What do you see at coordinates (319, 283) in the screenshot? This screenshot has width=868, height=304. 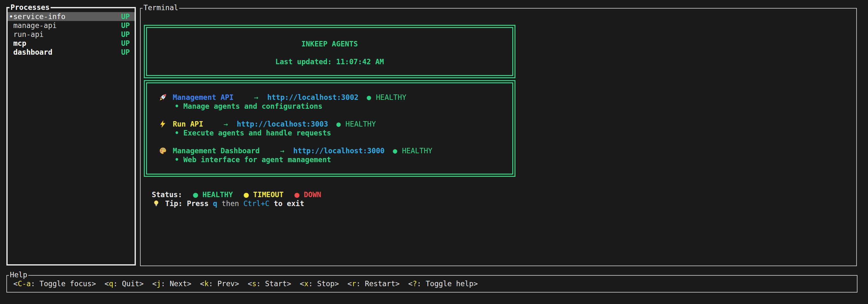 I see `help-item-x: <x: Stop>` at bounding box center [319, 283].